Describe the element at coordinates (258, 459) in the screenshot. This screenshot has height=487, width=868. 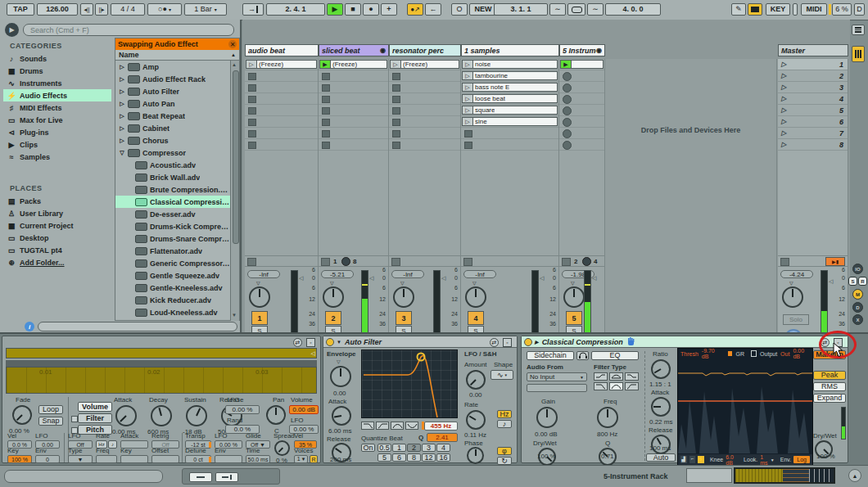
I see `glide-time-field: 50.0 ms` at that location.